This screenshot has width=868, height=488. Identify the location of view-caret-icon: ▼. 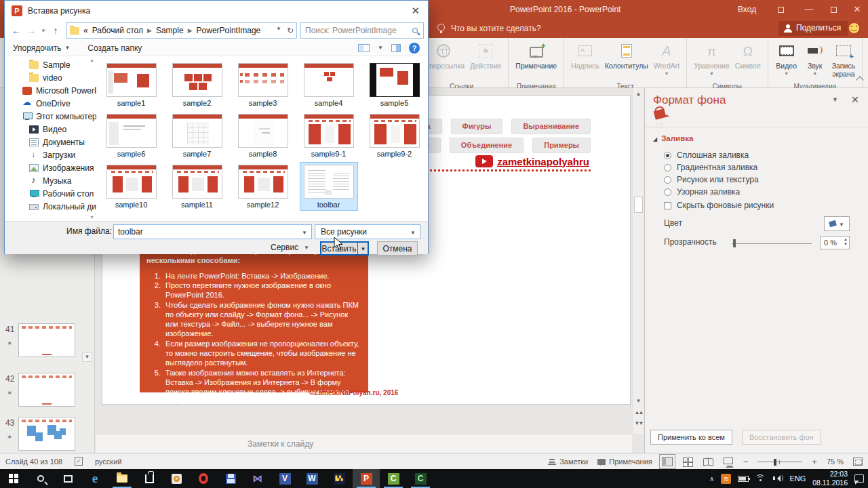
(380, 47).